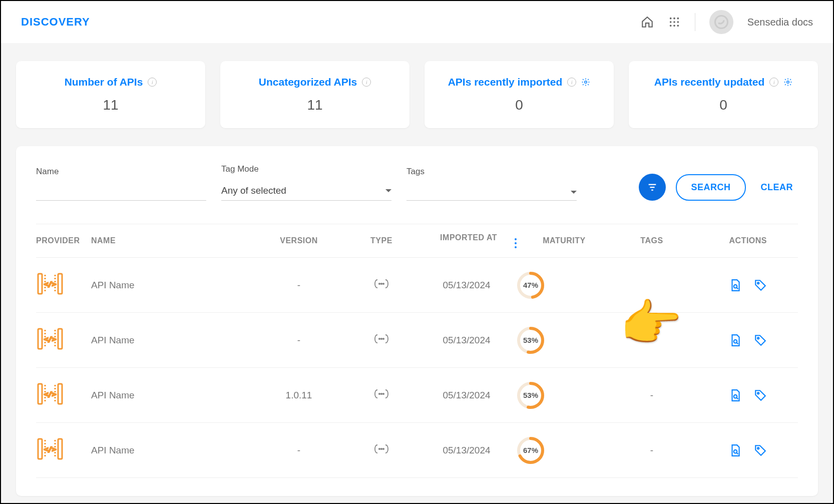 The width and height of the screenshot is (834, 504). Describe the element at coordinates (254, 191) in the screenshot. I see `tagmode-value: Any of selected` at that location.